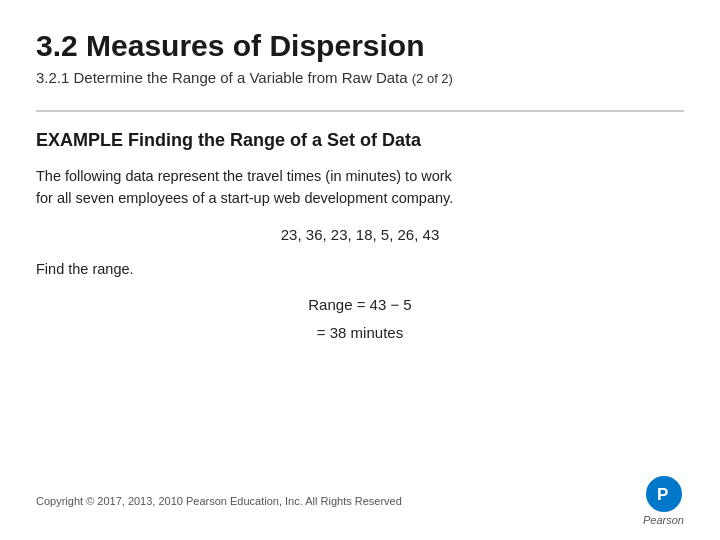 Image resolution: width=720 pixels, height=540 pixels. What do you see at coordinates (360, 501) in the screenshot?
I see `footer: Copyright © 2017, 2013, 2010 Pearson Edu…` at bounding box center [360, 501].